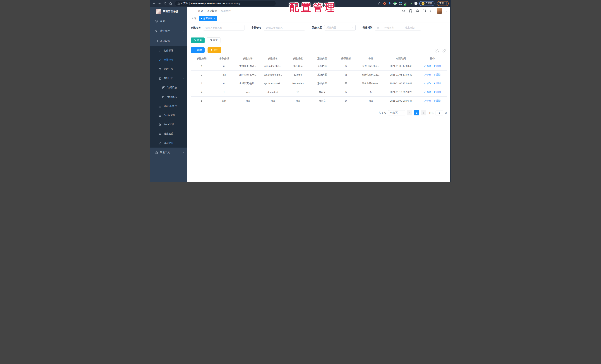 This screenshot has height=364, width=601. What do you see at coordinates (395, 3) in the screenshot?
I see `extension-check-icon` at bounding box center [395, 3].